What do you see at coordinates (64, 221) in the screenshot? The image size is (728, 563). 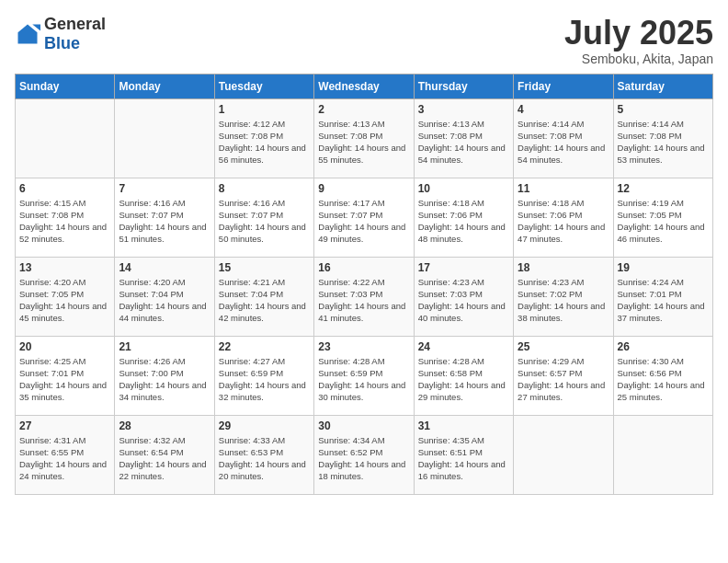 I see `cell-info: Sunrise: 4:15 AM Sunset: 7:08 PM Dayligh…` at bounding box center [64, 221].